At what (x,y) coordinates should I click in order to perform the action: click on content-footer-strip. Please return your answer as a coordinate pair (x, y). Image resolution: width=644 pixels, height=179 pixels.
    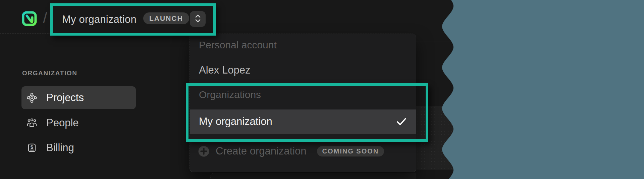
    Looking at the image, I should click on (435, 174).